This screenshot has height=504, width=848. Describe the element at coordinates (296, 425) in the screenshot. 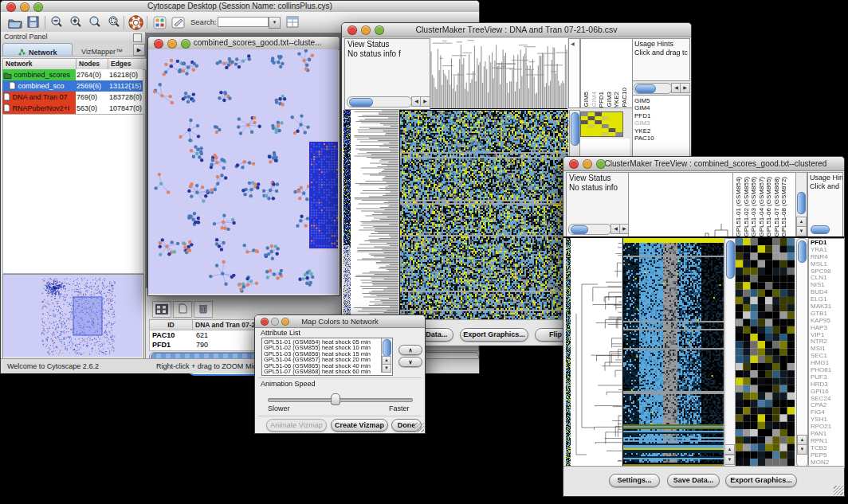

I see `animate-vizmap-button: Animate Vizmap` at that location.